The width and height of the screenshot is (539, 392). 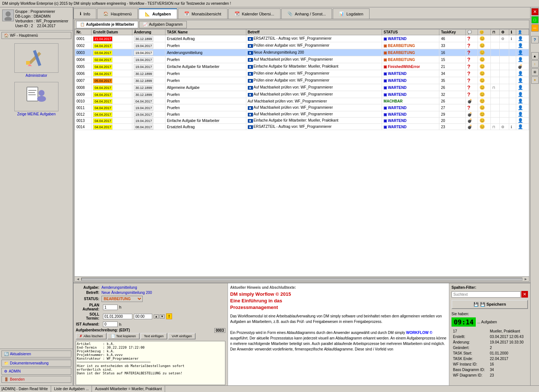 What do you see at coordinates (452, 46) in the screenshot?
I see `cell-taskkey: 33` at bounding box center [452, 46].